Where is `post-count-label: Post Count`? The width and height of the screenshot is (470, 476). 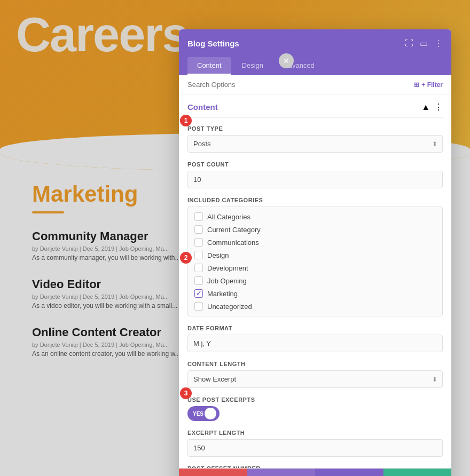 post-count-label: Post Count is located at coordinates (315, 164).